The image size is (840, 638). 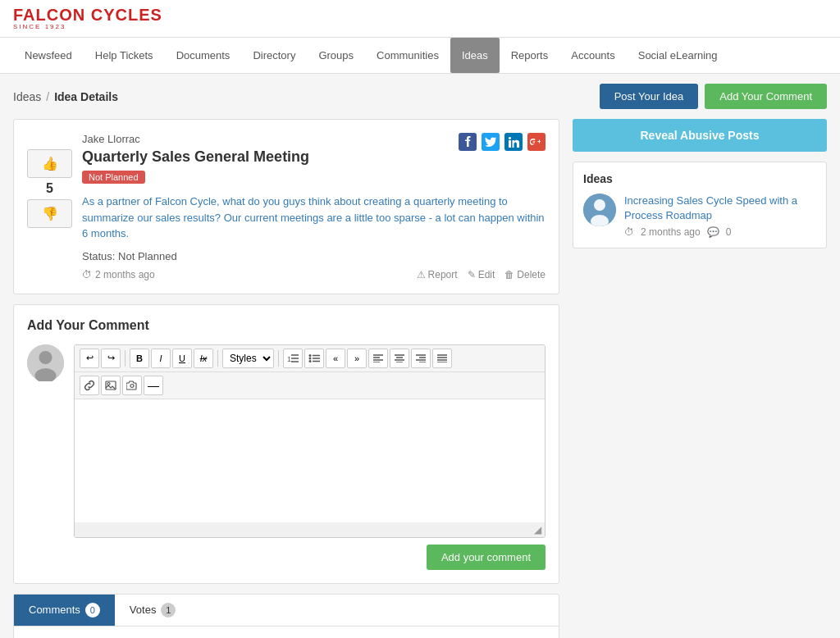 What do you see at coordinates (46, 362) in the screenshot?
I see `avatar-icon` at bounding box center [46, 362].